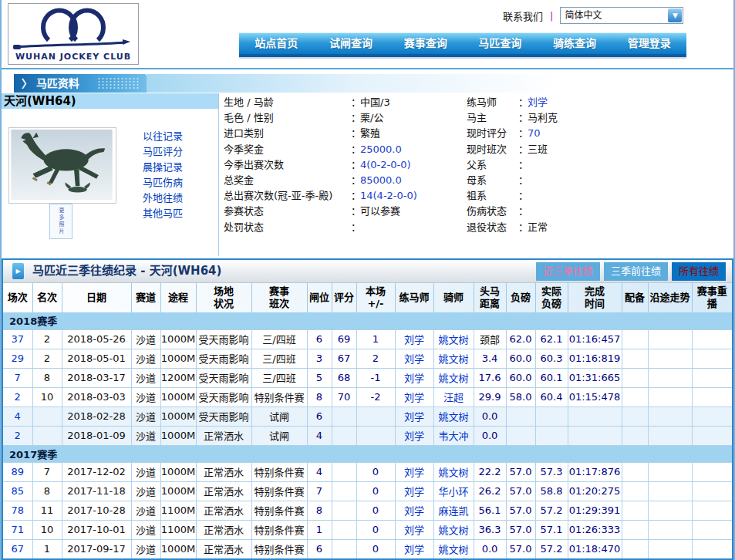 Image resolution: width=735 pixels, height=560 pixels. Describe the element at coordinates (279, 298) in the screenshot. I see `col-header-6: 赛事 班次` at that location.